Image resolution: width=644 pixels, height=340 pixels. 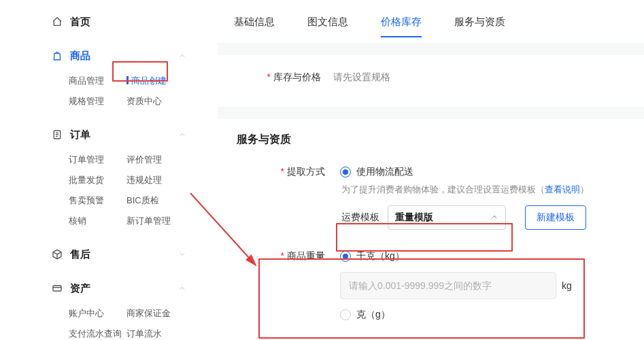 What do you see at coordinates (80, 22) in the screenshot?
I see `sidebar-label: 首页` at bounding box center [80, 22].